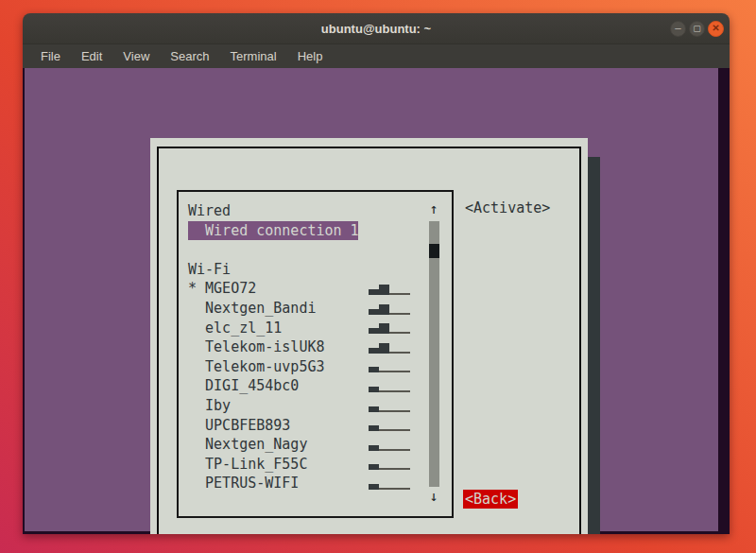 The image size is (756, 553). I want to click on wifi-network-row: UPCBFEB893, so click(319, 425).